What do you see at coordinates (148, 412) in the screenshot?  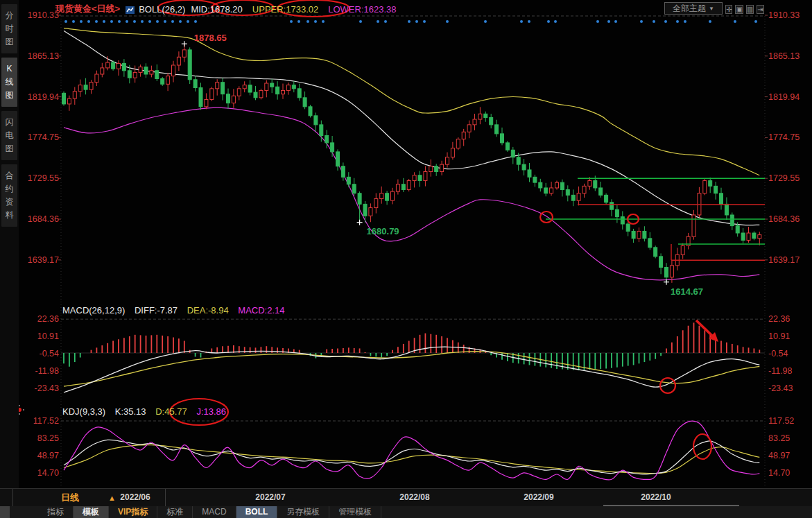 I see `kdj-panel-header: KDJ(9,3,3) K:35.13 D:45.77 J:13.86` at bounding box center [148, 412].